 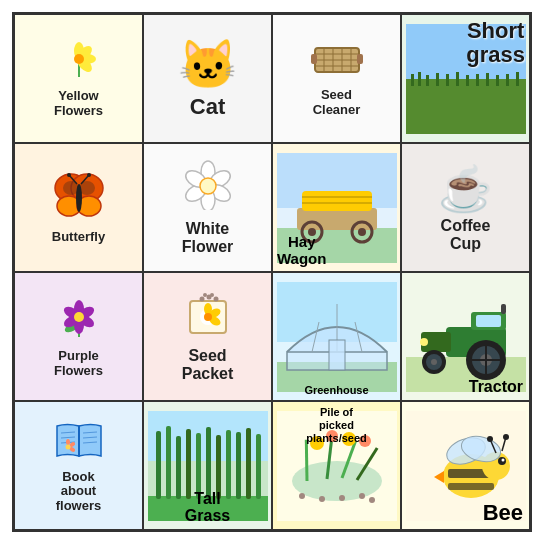 I want to click on white-flower-icon, so click(x=208, y=189).